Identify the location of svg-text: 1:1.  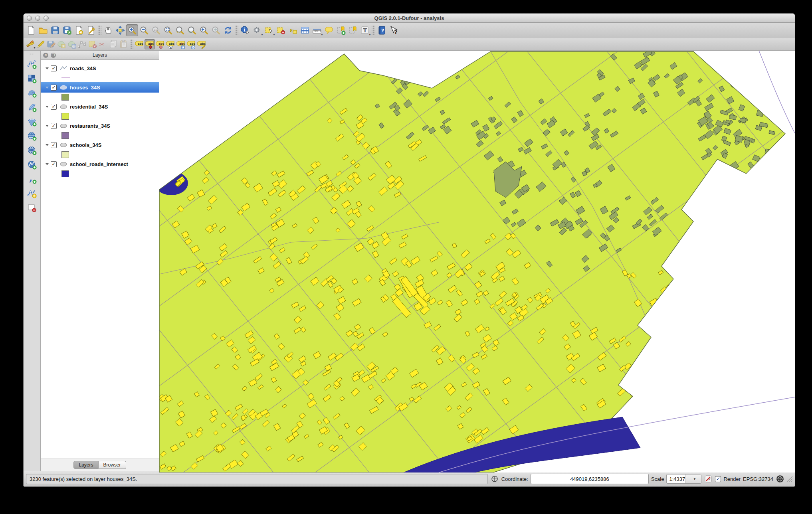
(156, 30).